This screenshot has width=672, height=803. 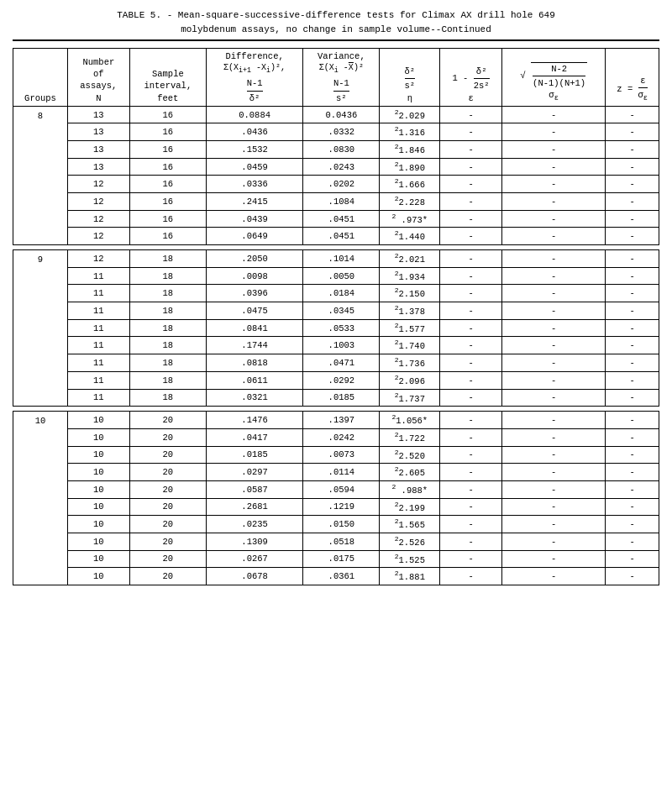 What do you see at coordinates (410, 437) in the screenshot?
I see `eta-cell: 21.722` at bounding box center [410, 437].